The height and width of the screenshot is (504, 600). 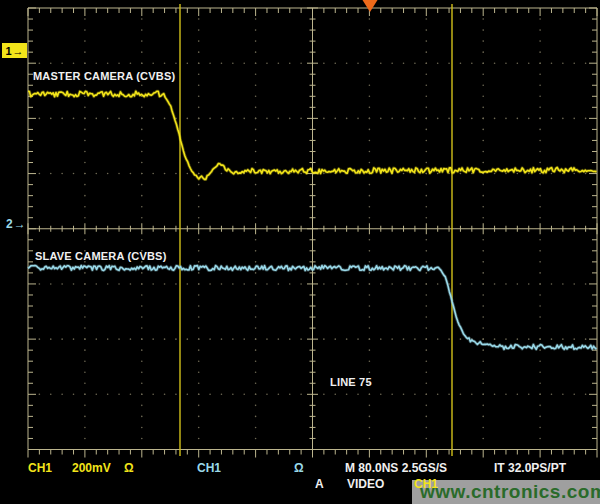 I want to click on ch1-readout-name: CH1, so click(x=40, y=468).